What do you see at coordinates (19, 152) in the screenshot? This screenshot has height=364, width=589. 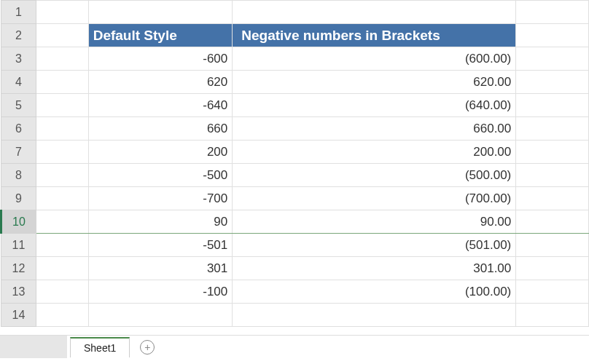 I see `row-header: 7` at bounding box center [19, 152].